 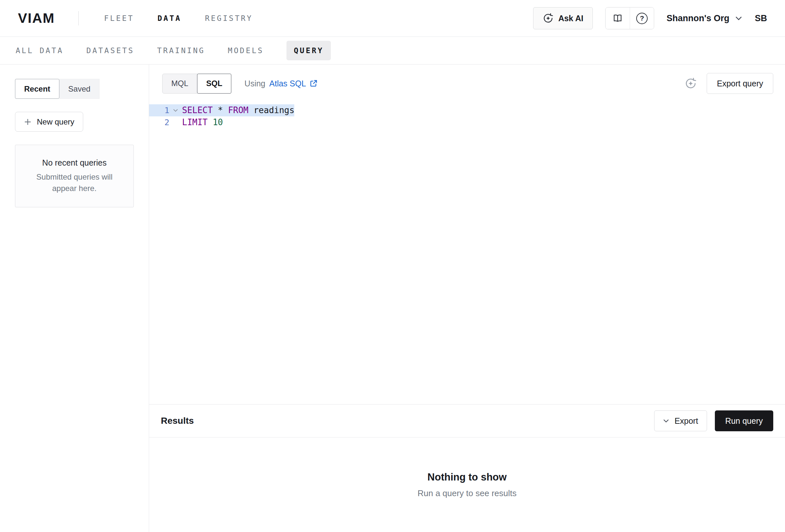 I want to click on using-label: Using, so click(x=255, y=84).